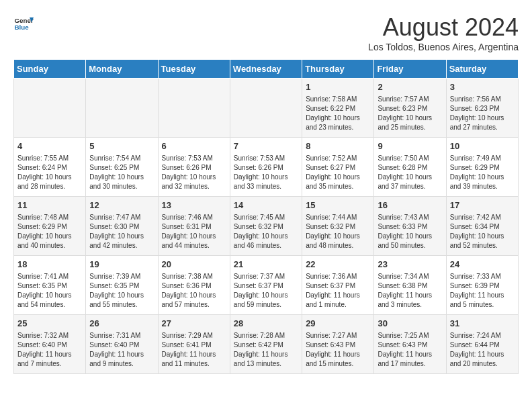  What do you see at coordinates (122, 285) in the screenshot?
I see `calendar-cell: 19Sunrise: 7:39 AM Sunset: 6:35 PM Dayli…` at bounding box center [122, 285].